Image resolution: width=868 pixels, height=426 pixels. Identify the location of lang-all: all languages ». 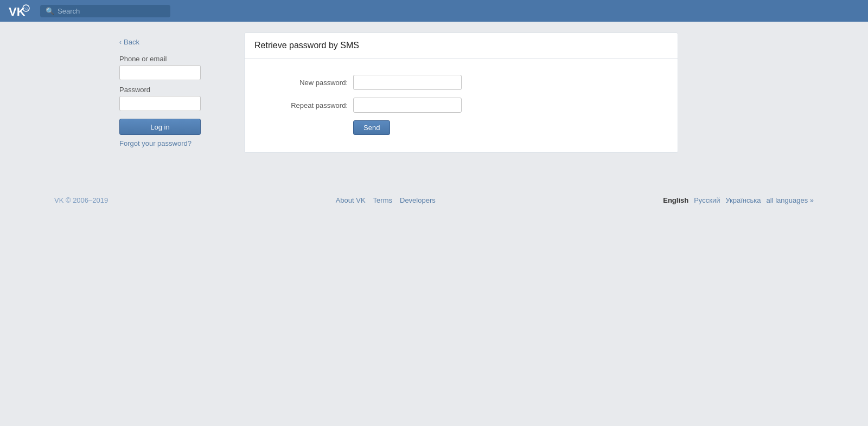
(790, 201).